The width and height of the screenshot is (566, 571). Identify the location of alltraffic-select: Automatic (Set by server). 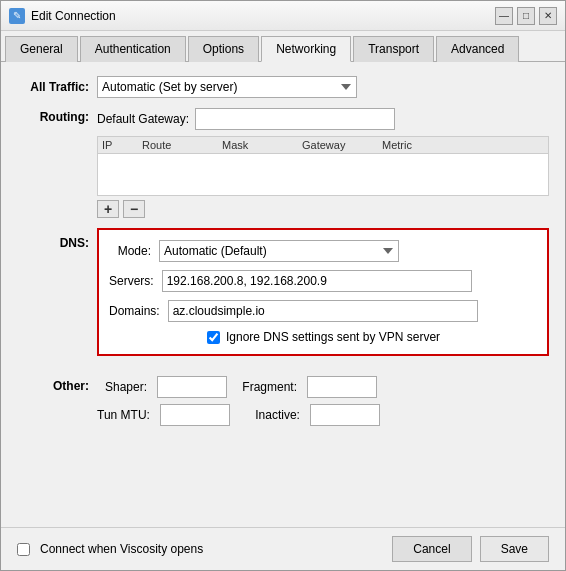
(227, 87).